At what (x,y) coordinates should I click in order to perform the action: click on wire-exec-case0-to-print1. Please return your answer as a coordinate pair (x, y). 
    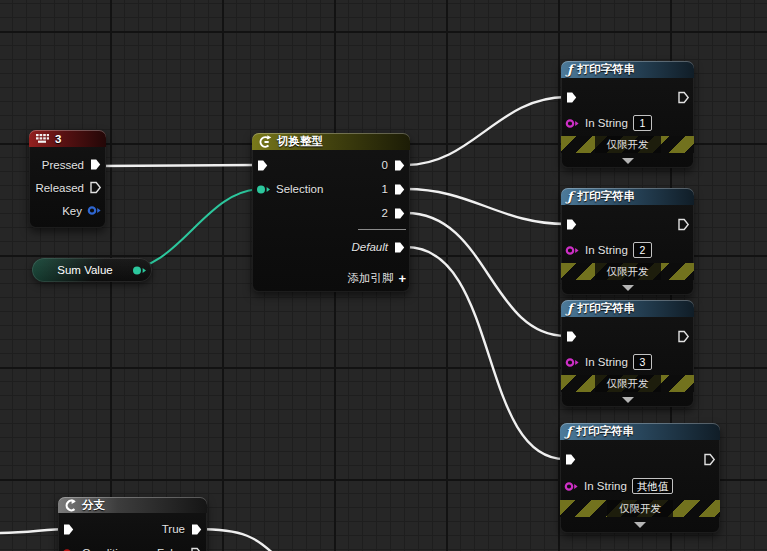
    Looking at the image, I should click on (486, 131).